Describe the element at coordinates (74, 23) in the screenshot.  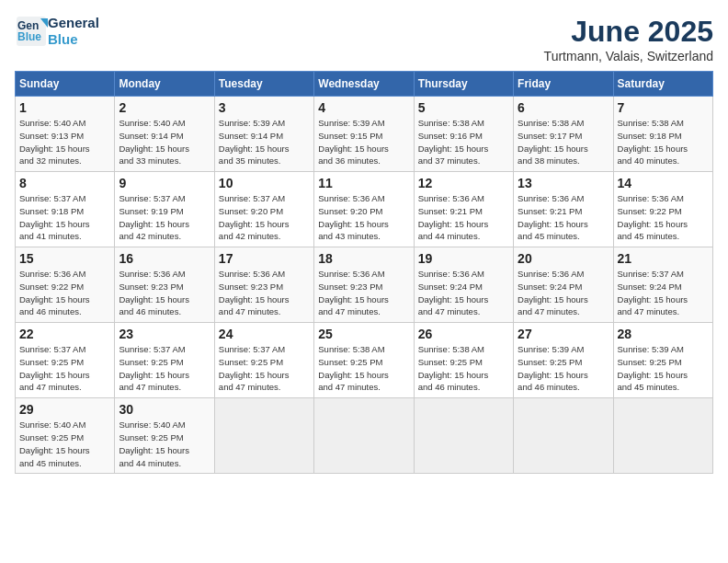
I see `logo-name-line1: General` at that location.